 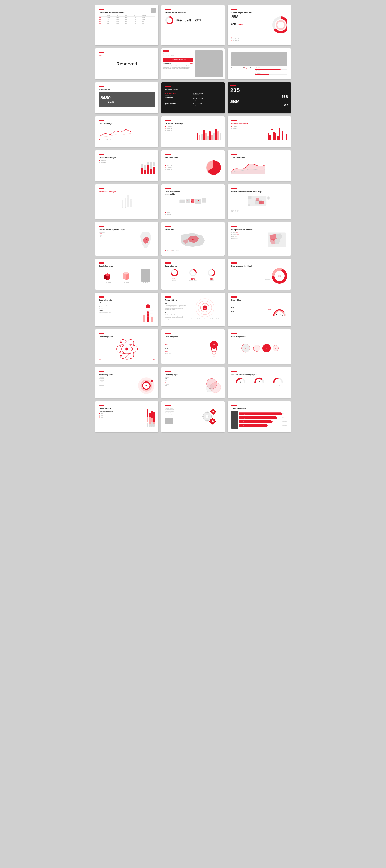 What do you see at coordinates (193, 385) in the screenshot?
I see `venn-area: Category 125% Category 268 Category 315%…` at bounding box center [193, 385].